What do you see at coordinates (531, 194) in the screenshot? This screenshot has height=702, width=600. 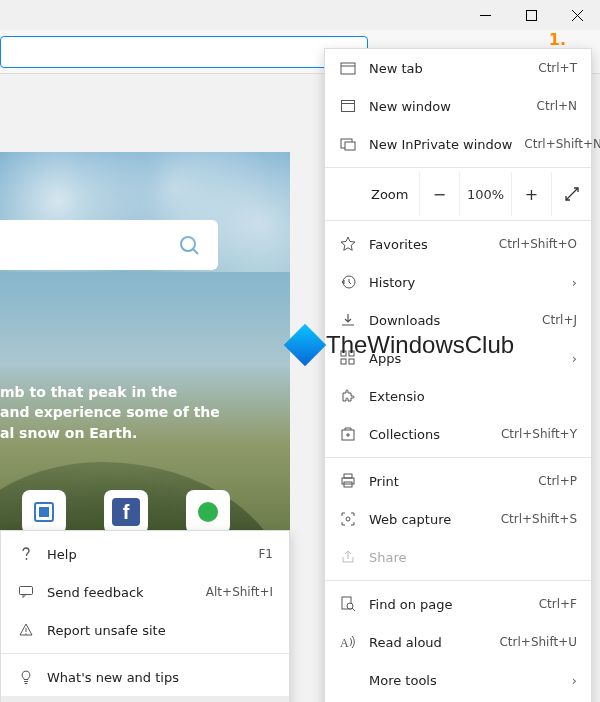 I see `zoom-in-button: +` at bounding box center [531, 194].